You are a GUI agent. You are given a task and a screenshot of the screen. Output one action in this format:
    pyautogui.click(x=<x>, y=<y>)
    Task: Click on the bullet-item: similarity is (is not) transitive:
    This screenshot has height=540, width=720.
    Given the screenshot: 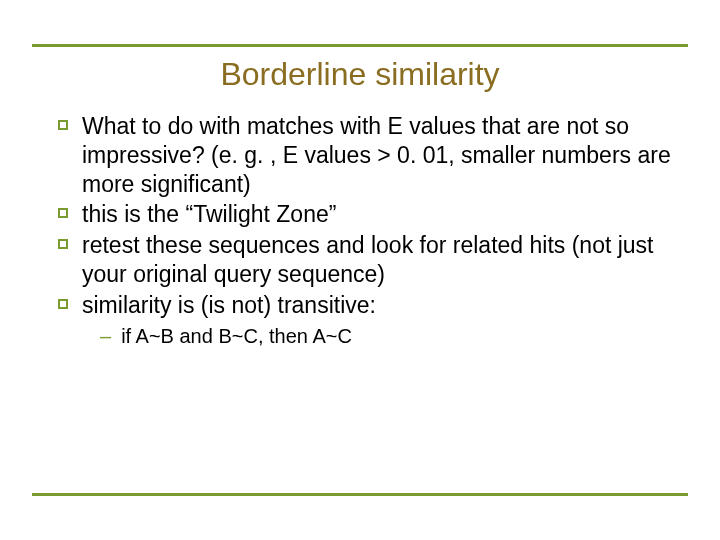 What is the action you would take?
    pyautogui.click(x=365, y=306)
    